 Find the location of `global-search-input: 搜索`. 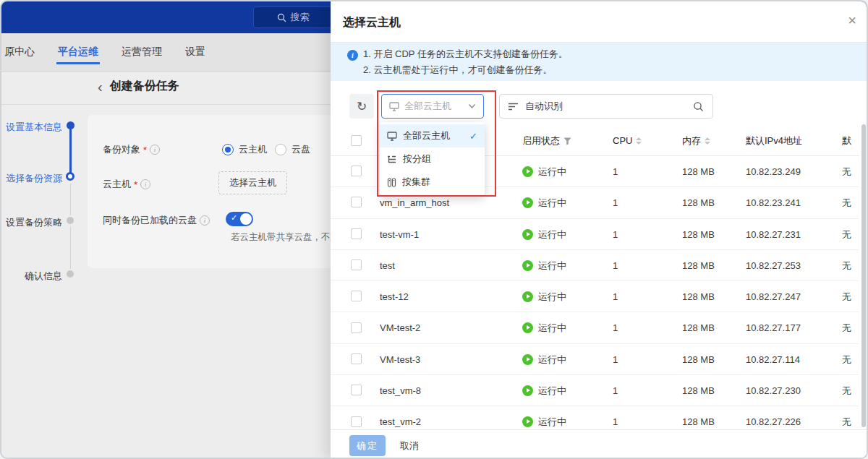

global-search-input: 搜索 is located at coordinates (293, 17).